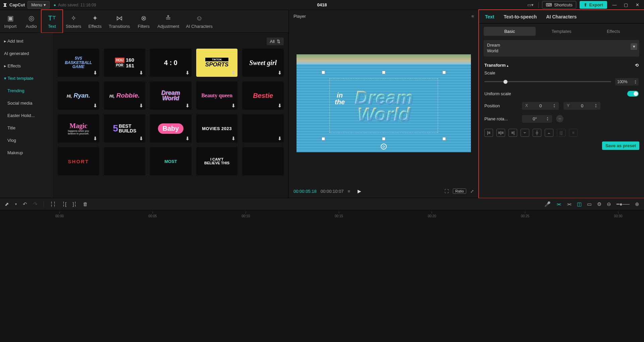 Image resolution: width=644 pixels, height=342 pixels. I want to click on align-right-icon: ≡|, so click(513, 133).